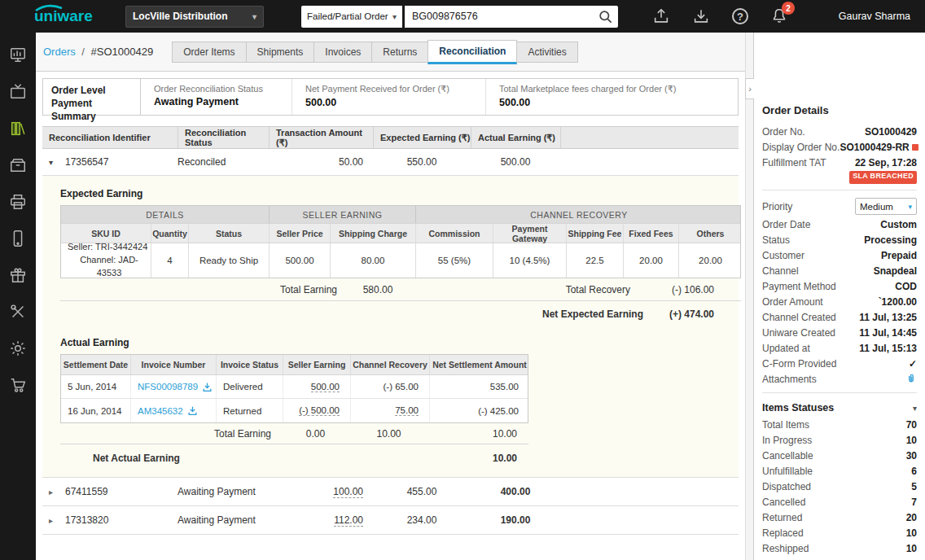 The height and width of the screenshot is (560, 925). I want to click on col-net-settlement-amount: Net Settlement Amount, so click(479, 365).